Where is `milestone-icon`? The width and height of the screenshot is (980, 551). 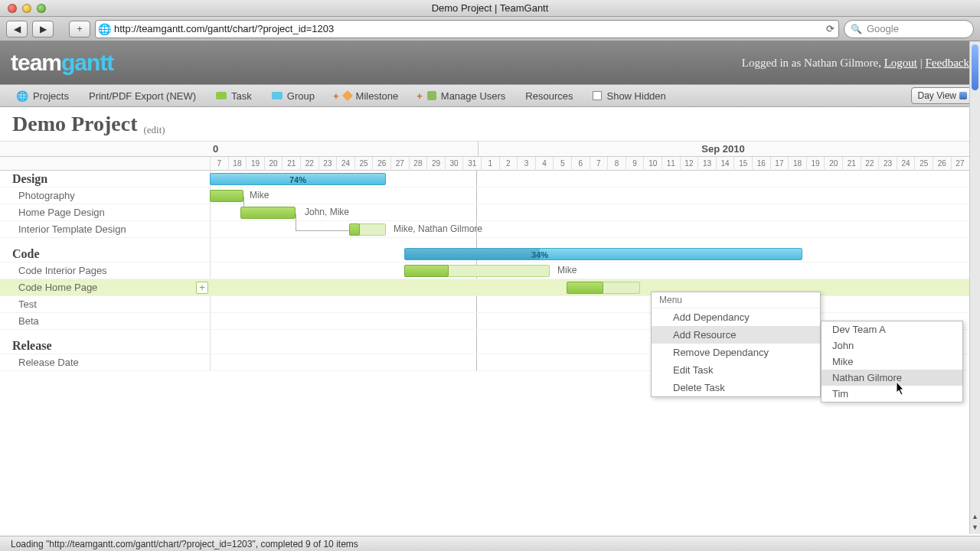 milestone-icon is located at coordinates (347, 96).